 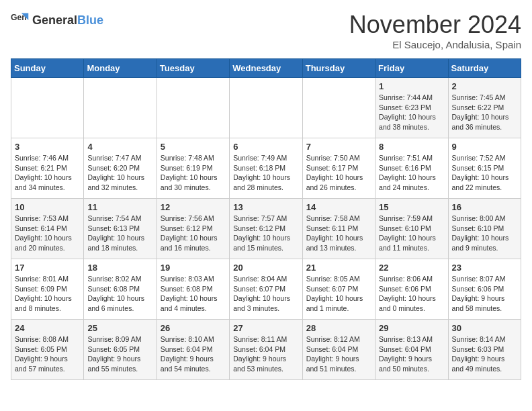 What do you see at coordinates (412, 108) in the screenshot?
I see `calendar-cell: 1Sunrise: 7:44 AM Sunset: 6:23 PM Daylig…` at bounding box center [412, 108].